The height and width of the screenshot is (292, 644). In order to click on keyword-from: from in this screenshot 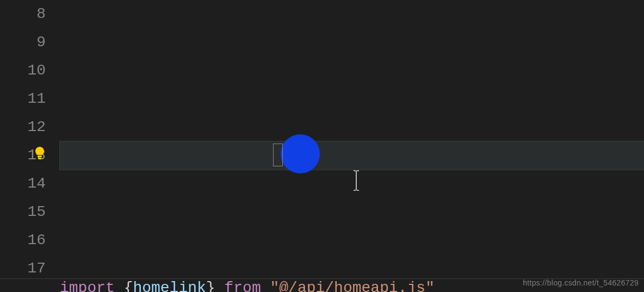, I will do `click(243, 286)`.